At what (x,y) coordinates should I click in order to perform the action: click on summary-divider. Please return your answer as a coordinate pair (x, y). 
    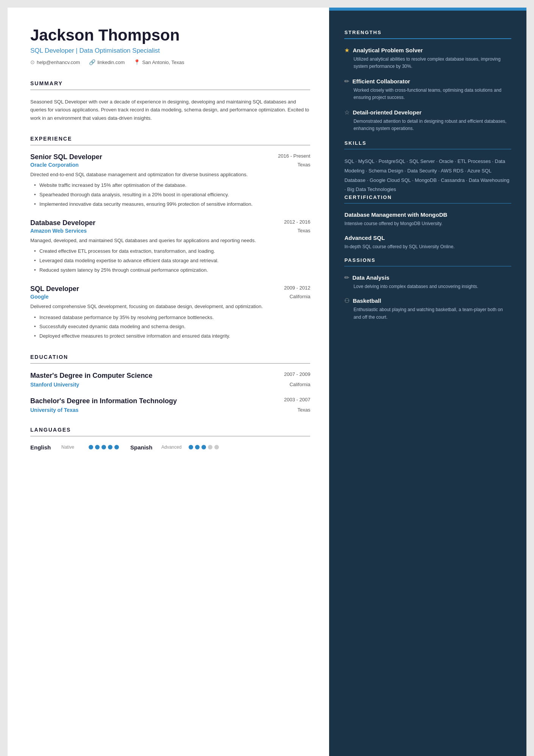
    Looking at the image, I should click on (170, 90).